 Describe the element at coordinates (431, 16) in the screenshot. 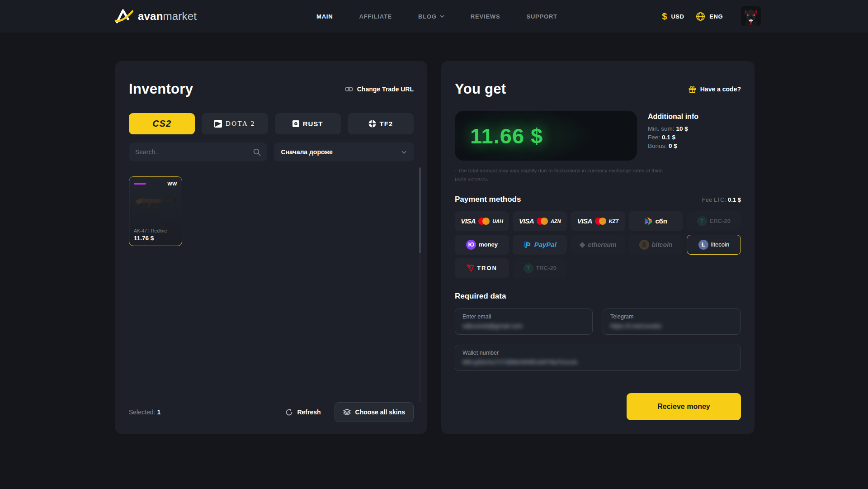

I see `nav-item-blog: BLOG` at that location.